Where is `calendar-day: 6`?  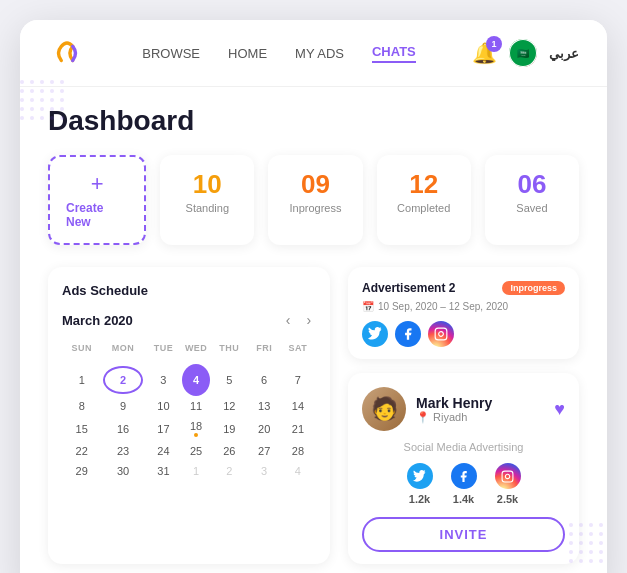 calendar-day: 6 is located at coordinates (264, 380).